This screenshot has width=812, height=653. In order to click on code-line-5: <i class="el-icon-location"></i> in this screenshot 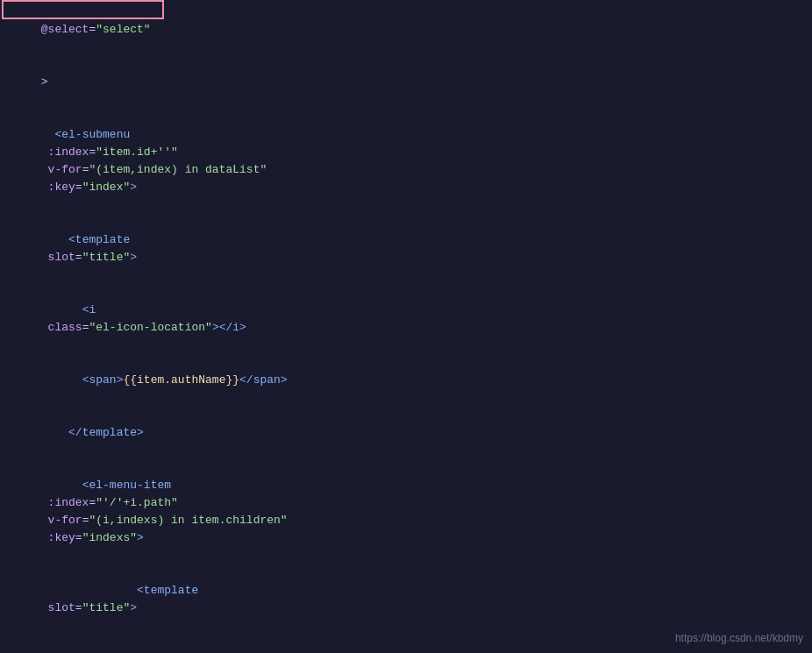, I will do `click(406, 319)`.